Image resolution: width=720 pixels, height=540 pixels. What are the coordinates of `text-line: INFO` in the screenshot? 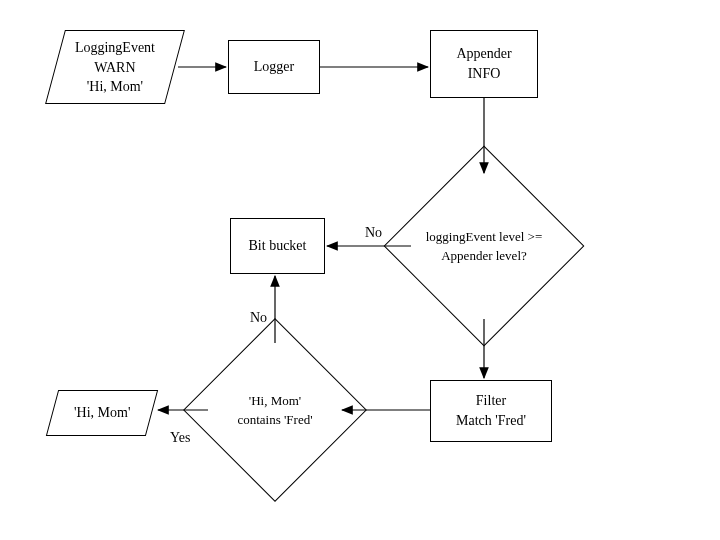 It's located at (484, 74).